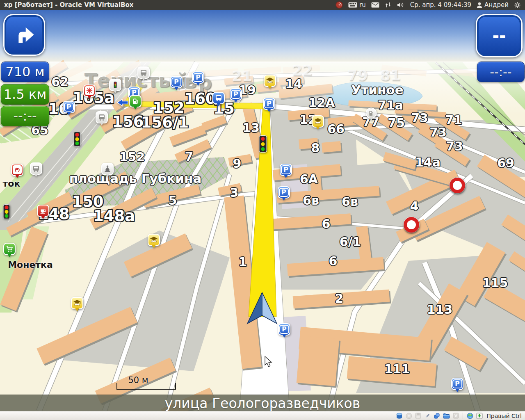 Image resolution: width=525 pixels, height=420 pixels. What do you see at coordinates (25, 72) in the screenshot?
I see `distance-to-maneuver: 710 м` at bounding box center [25, 72].